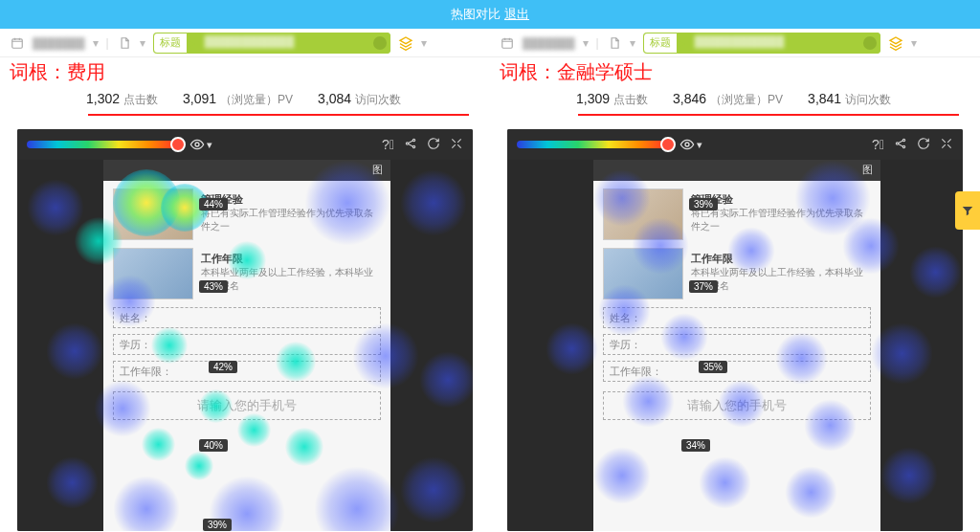  I want to click on root-word-left: 词根：费用, so click(245, 71).